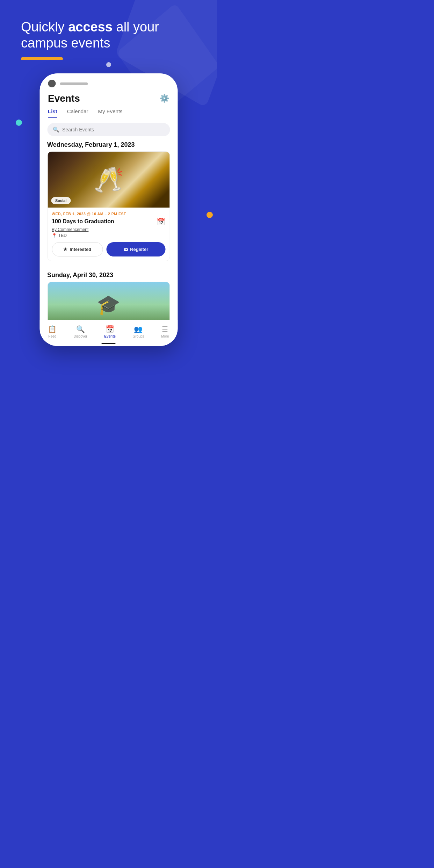  What do you see at coordinates (64, 99) in the screenshot?
I see `page-title: Events` at bounding box center [64, 99].